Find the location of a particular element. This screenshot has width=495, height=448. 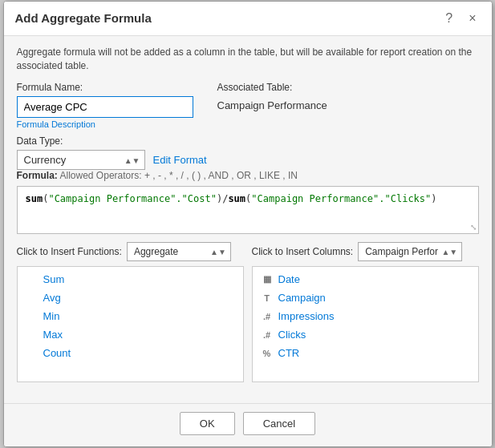

data-type-select-wrapper: Currency Text Number Date ▲▼ is located at coordinates (81, 160).